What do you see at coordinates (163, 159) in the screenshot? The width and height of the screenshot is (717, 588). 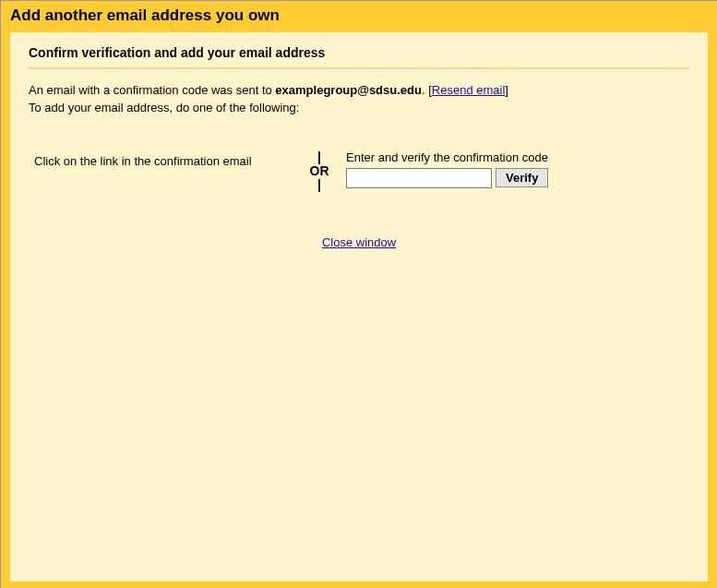 I see `option-click-link: Click on the link in the confirmation em…` at bounding box center [163, 159].